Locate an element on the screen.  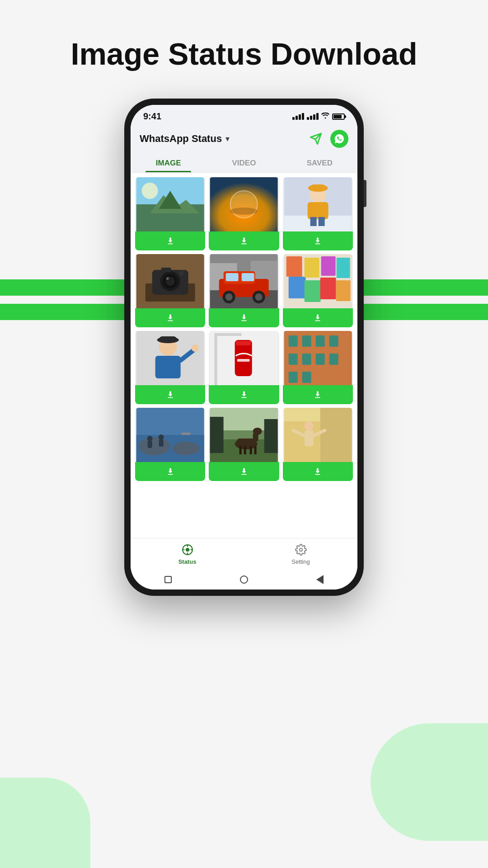
tab-image: IMAGE is located at coordinates (168, 162).